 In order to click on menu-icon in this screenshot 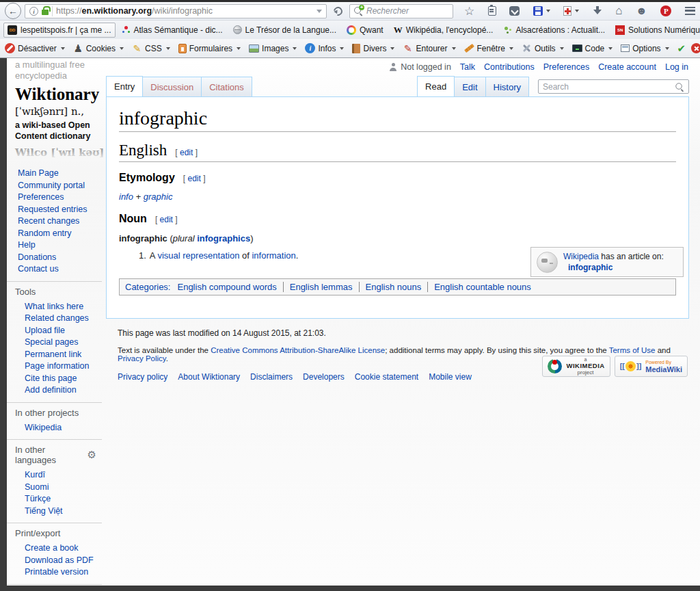, I will do `click(690, 11)`.